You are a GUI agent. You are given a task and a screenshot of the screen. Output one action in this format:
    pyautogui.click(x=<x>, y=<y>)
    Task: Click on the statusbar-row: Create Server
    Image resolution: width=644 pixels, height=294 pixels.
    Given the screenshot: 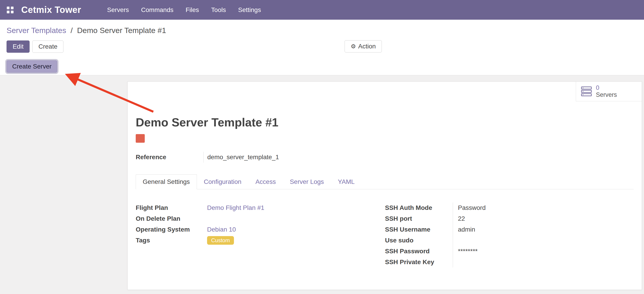 What is the action you would take?
    pyautogui.click(x=322, y=68)
    